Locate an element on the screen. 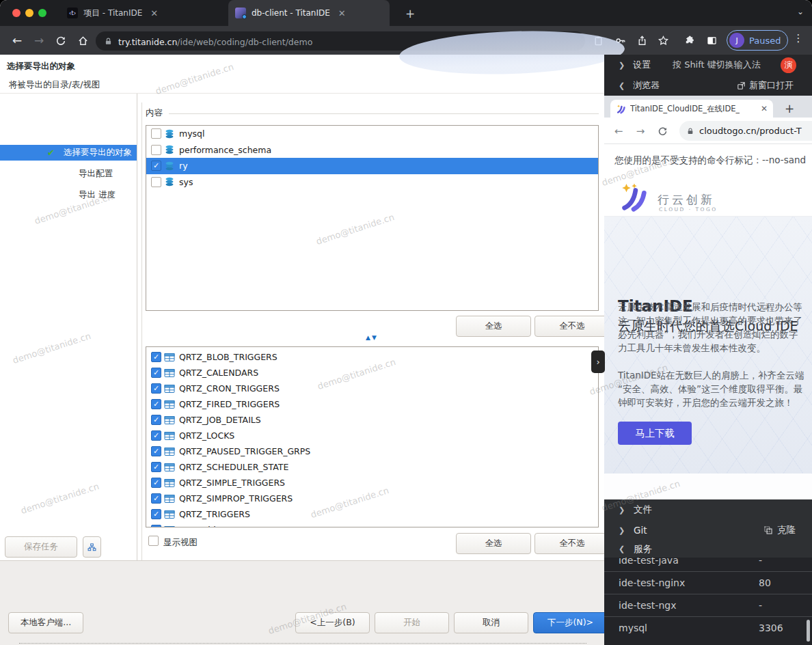  tab-project: ‹t› 项目 - TitanIDE ✕ is located at coordinates (144, 13).